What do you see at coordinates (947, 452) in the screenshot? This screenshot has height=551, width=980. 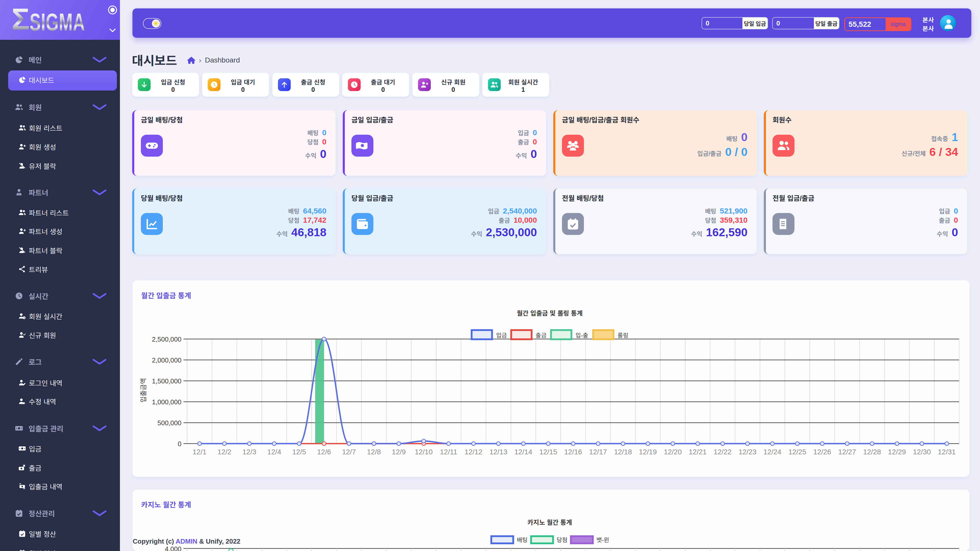 I see `svg-text: 12/31` at bounding box center [947, 452].